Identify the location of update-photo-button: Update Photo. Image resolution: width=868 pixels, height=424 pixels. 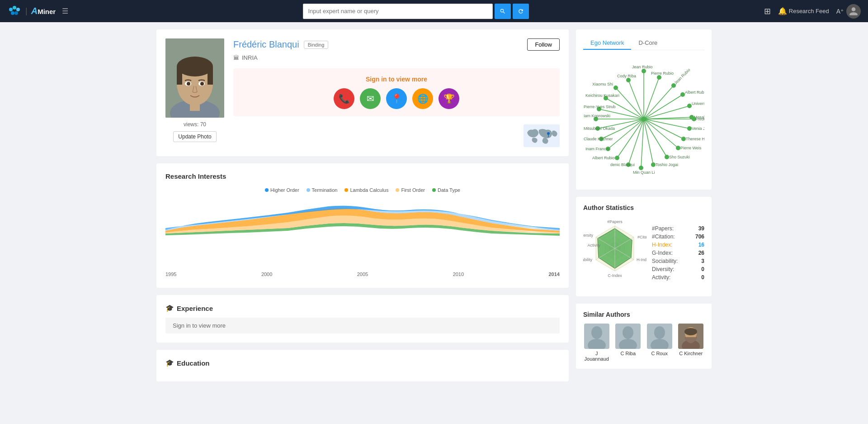
(194, 137).